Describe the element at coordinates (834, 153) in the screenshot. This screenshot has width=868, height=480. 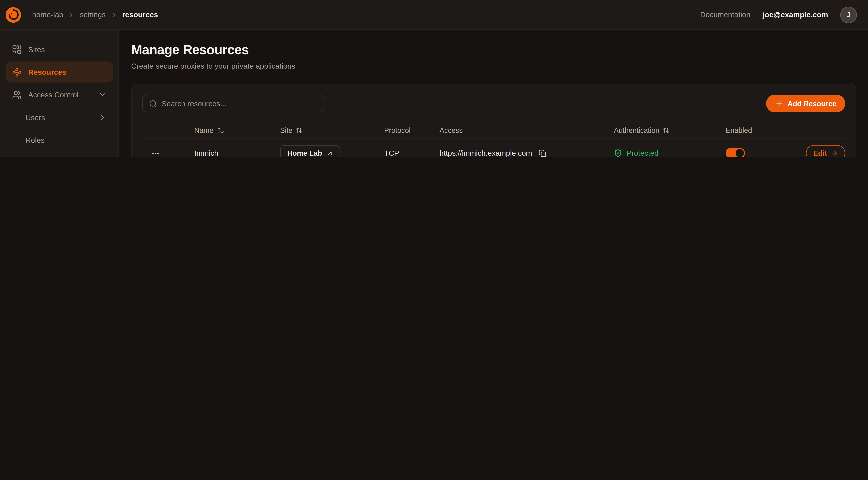
I see `arrow-right-icon` at that location.